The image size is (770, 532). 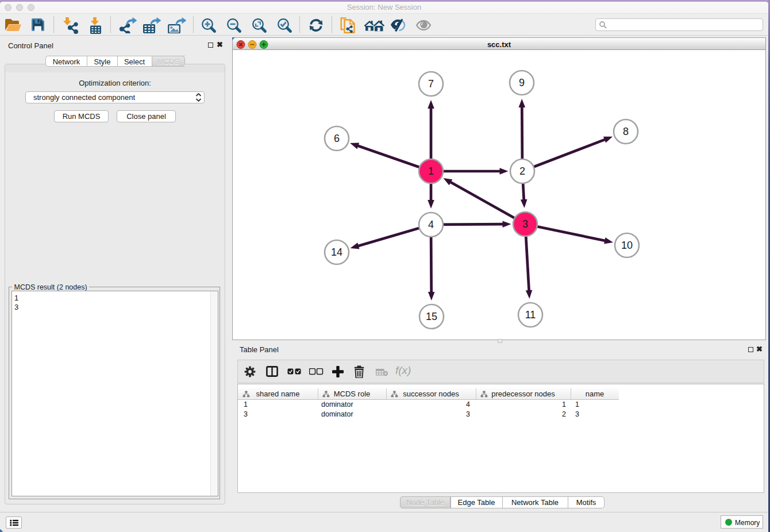 I want to click on svg-text: 10, so click(x=627, y=245).